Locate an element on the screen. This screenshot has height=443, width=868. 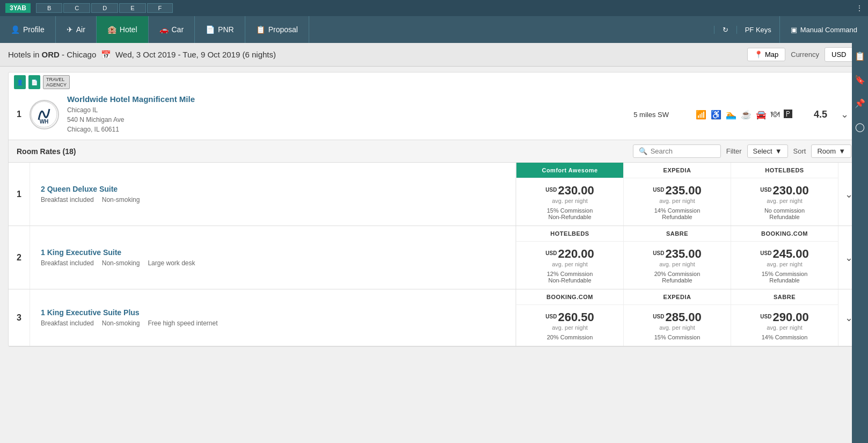
price-col-expedia-1: EXPEDIA USD235.00 avg. per night 14% Com… is located at coordinates (677, 194).